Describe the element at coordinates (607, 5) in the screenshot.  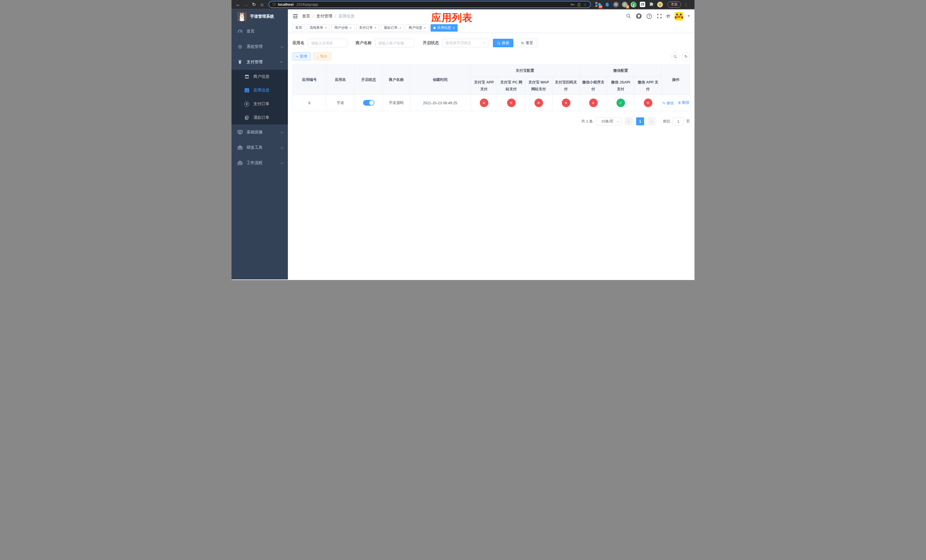
I see `balloon-extension-icon` at that location.